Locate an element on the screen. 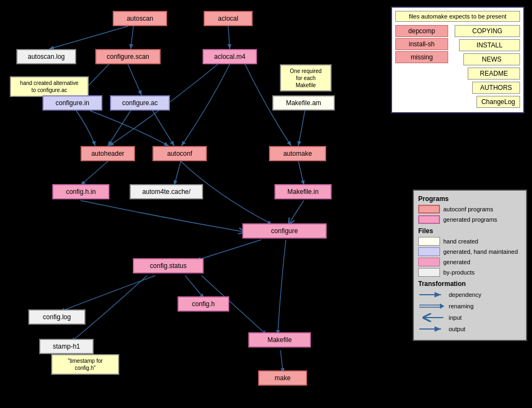 This screenshot has height=408, width=532. config-h-in-node: config.h.in is located at coordinates (81, 192).